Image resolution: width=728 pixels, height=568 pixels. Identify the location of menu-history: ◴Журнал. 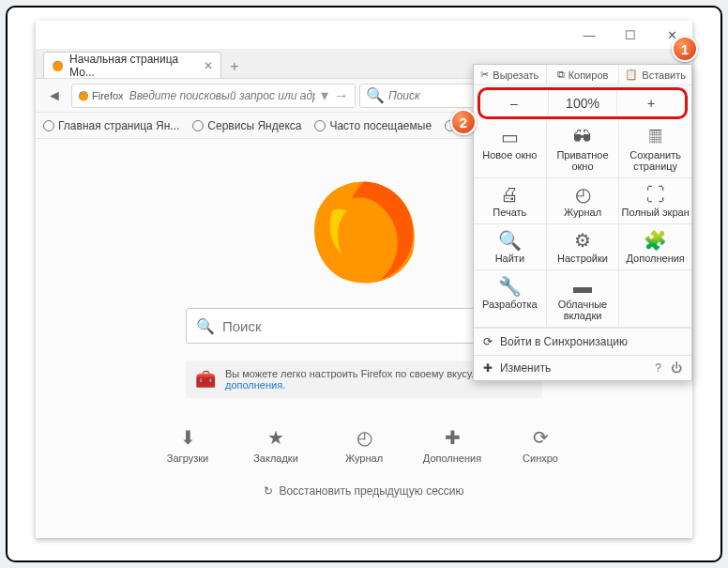
(584, 201).